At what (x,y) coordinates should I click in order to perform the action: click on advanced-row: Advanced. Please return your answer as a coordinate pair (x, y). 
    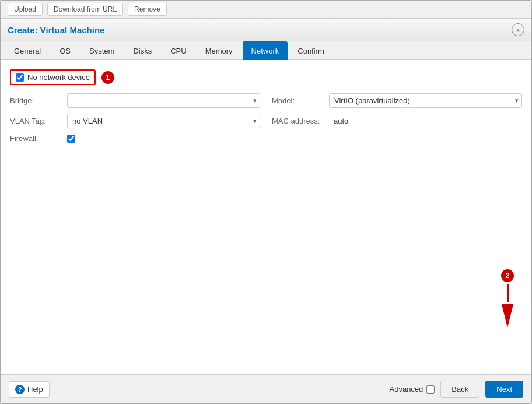
    Looking at the image, I should click on (412, 389).